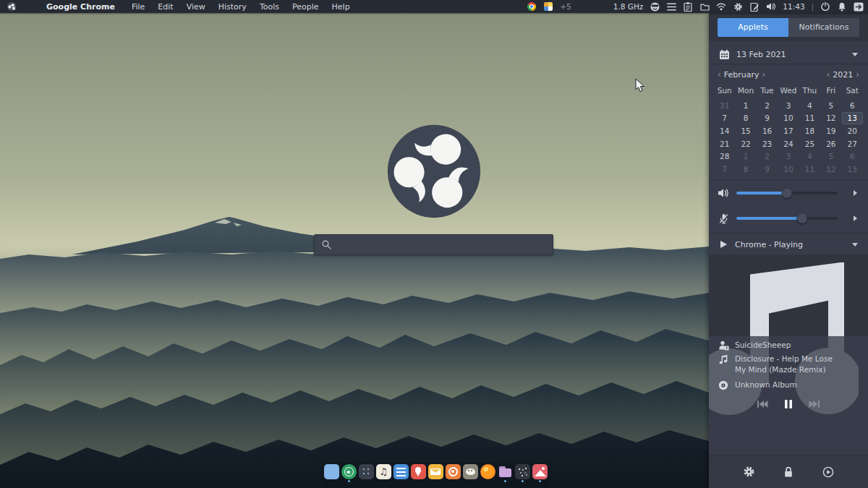 The image size is (868, 488). Describe the element at coordinates (754, 7) in the screenshot. I see `notes-edit-icon` at that location.